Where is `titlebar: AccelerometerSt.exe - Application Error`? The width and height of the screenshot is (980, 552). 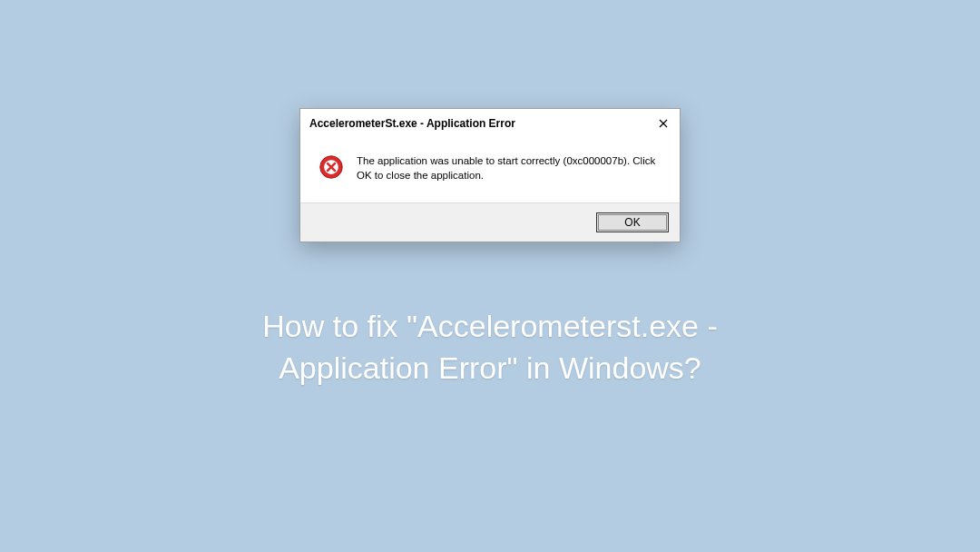
titlebar: AccelerometerSt.exe - Application Error is located at coordinates (490, 123).